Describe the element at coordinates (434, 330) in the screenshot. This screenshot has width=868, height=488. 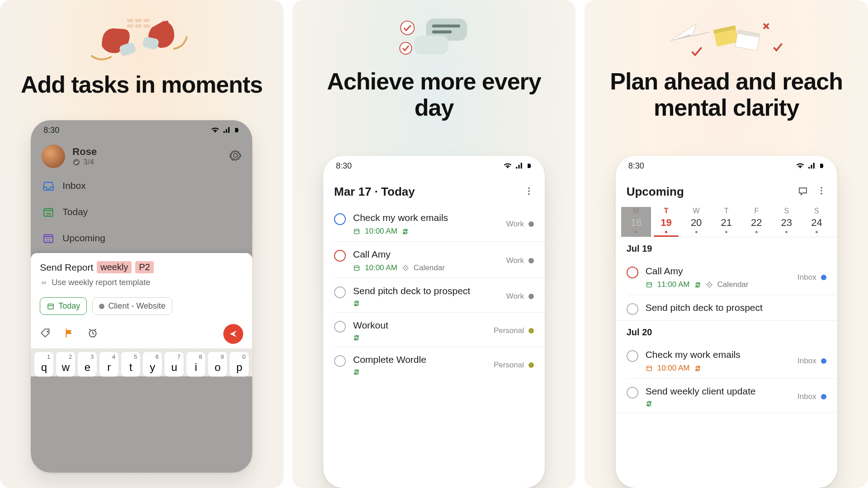
I see `task-item: Workout Personal` at that location.